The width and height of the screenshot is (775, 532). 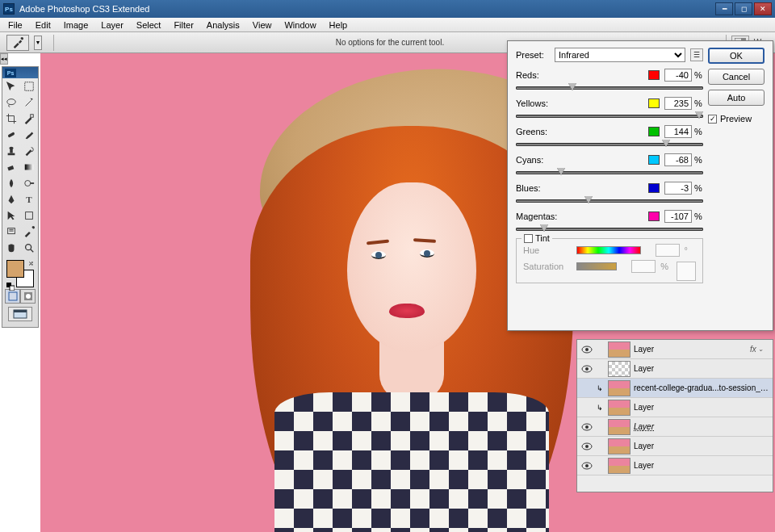 I want to click on wand-tool, so click(x=29, y=103).